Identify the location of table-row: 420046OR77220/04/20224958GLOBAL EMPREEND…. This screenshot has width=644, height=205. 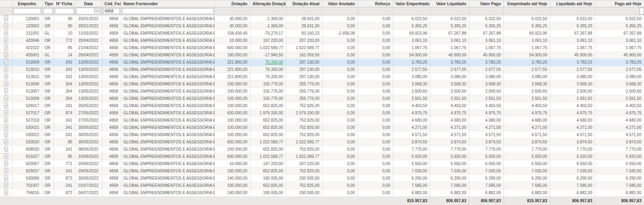
(322, 41).